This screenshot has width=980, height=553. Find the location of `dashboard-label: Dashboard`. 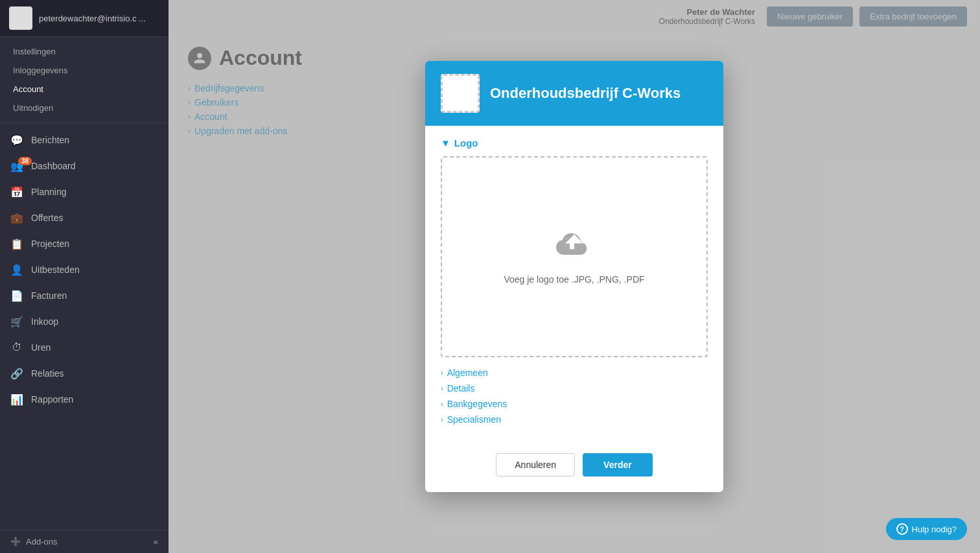

dashboard-label: Dashboard is located at coordinates (53, 166).